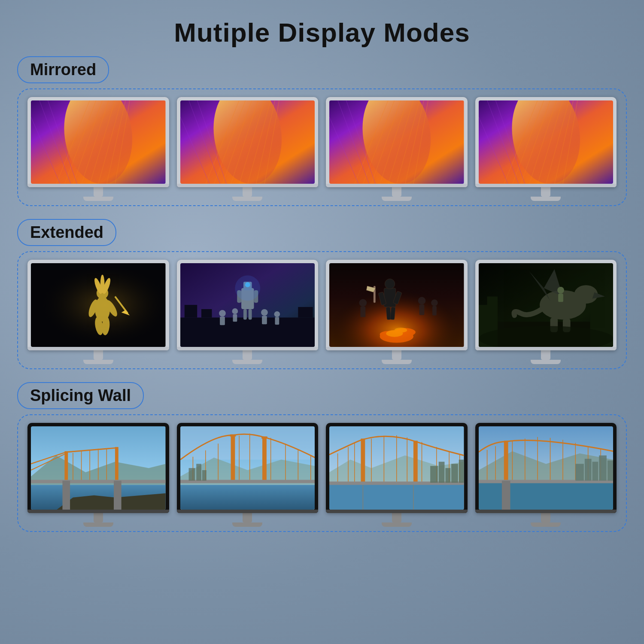 The image size is (644, 644). I want to click on mirrored-label: Mirrored, so click(63, 70).